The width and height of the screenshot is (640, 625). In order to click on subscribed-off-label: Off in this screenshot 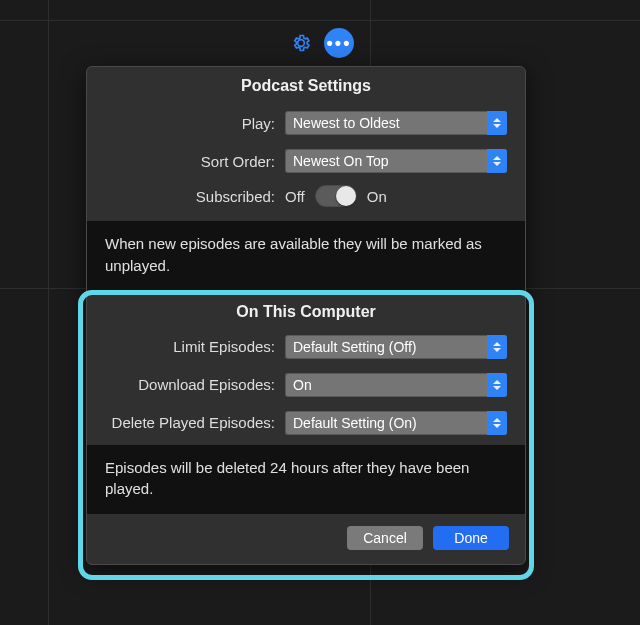, I will do `click(295, 196)`.